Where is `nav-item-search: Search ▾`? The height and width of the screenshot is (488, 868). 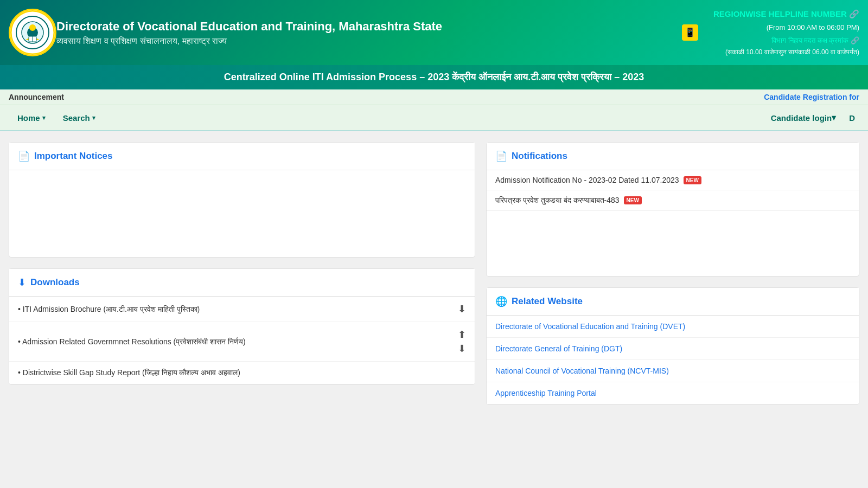 nav-item-search: Search ▾ is located at coordinates (79, 118).